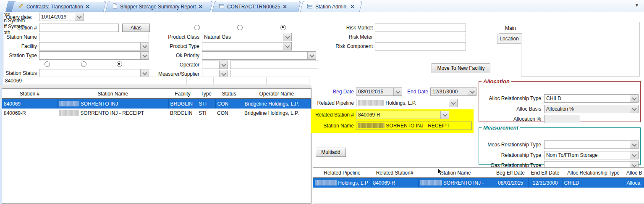  I want to click on station-status-combo, so click(94, 73).